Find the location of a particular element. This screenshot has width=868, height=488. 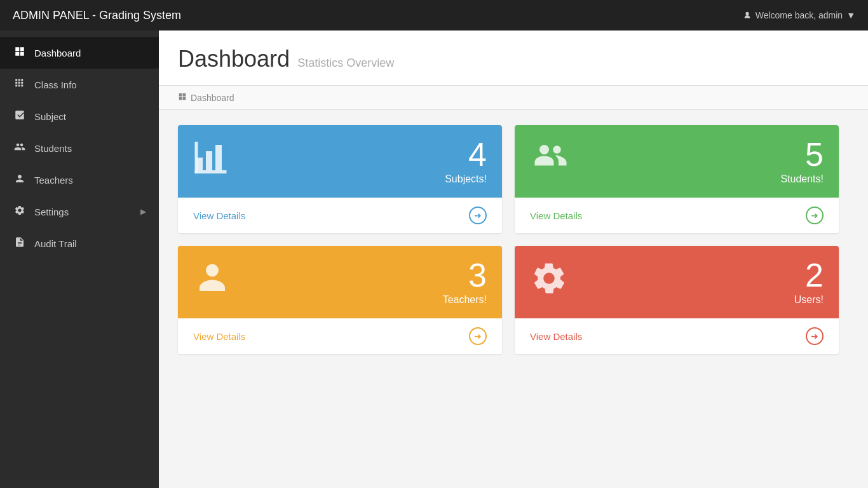

navbar-user-text: Welcome back, admin is located at coordinates (799, 15).